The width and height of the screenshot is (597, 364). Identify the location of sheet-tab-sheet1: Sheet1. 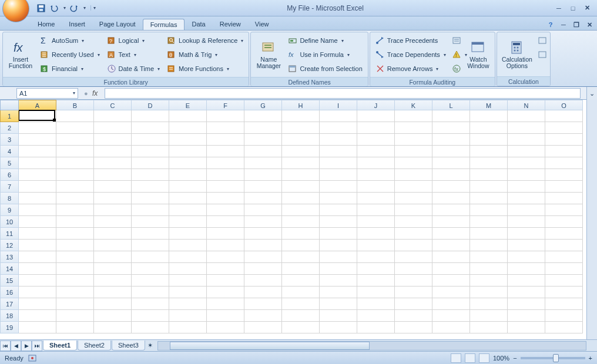
(60, 345).